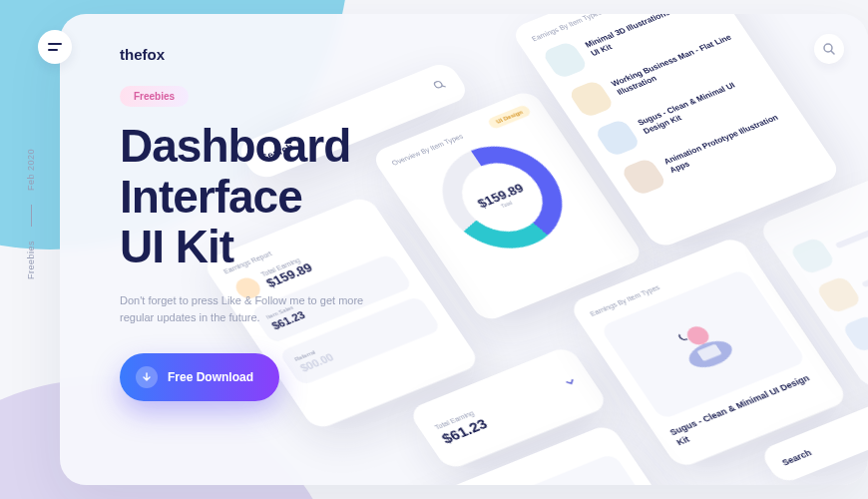  I want to click on brand-logo: thefox, so click(142, 54).